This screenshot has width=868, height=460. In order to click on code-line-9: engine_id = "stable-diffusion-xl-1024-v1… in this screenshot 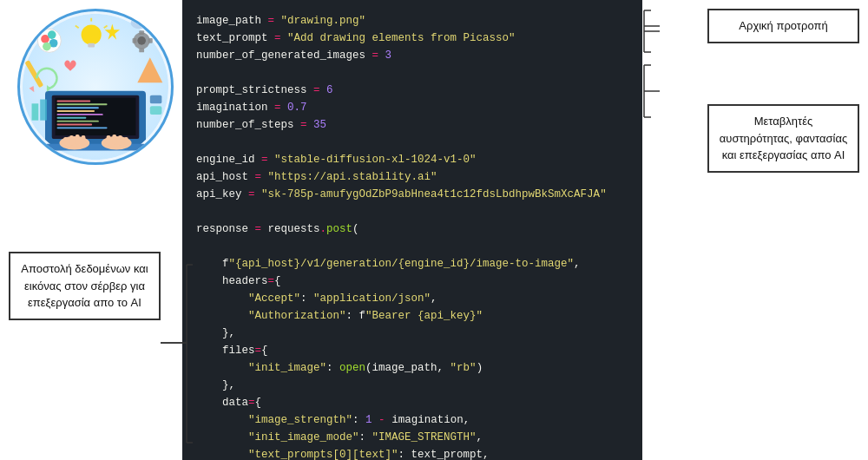, I will do `click(412, 160)`.